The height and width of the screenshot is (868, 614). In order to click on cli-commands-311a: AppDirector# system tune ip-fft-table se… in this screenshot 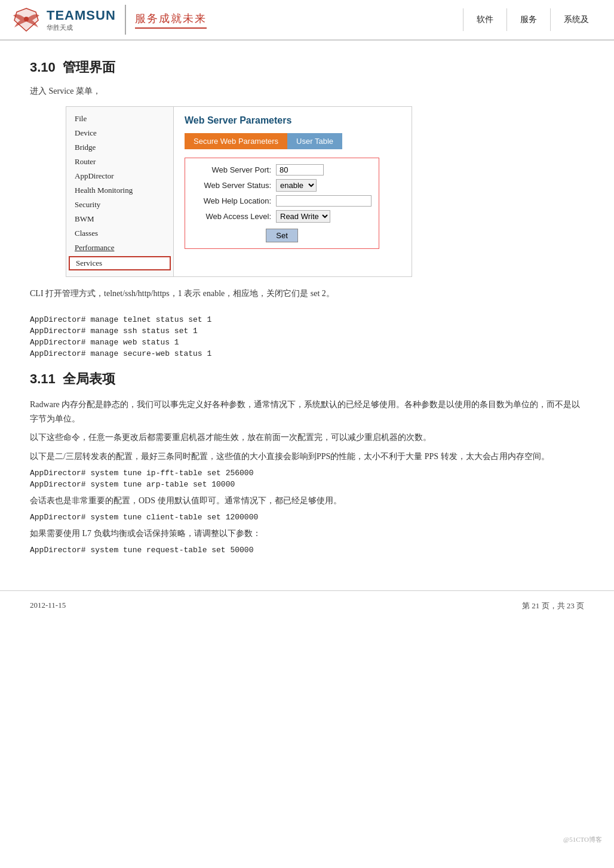, I will do `click(307, 479)`.